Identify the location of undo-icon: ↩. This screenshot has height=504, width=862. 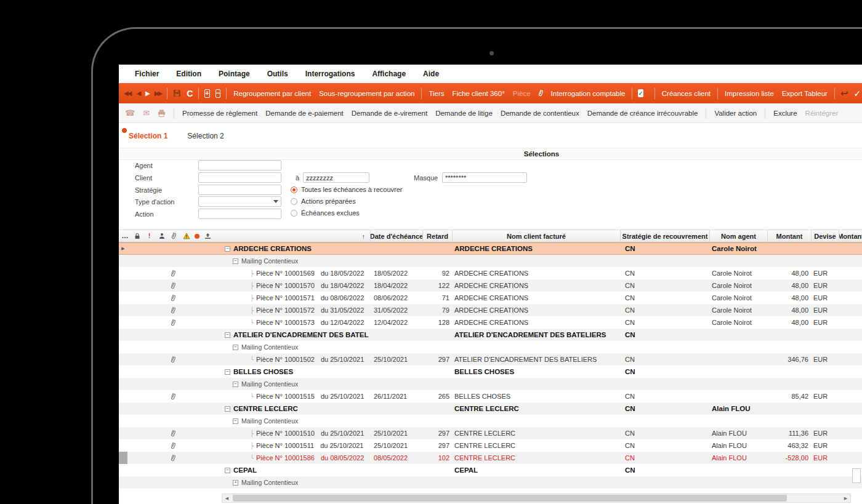
(845, 94).